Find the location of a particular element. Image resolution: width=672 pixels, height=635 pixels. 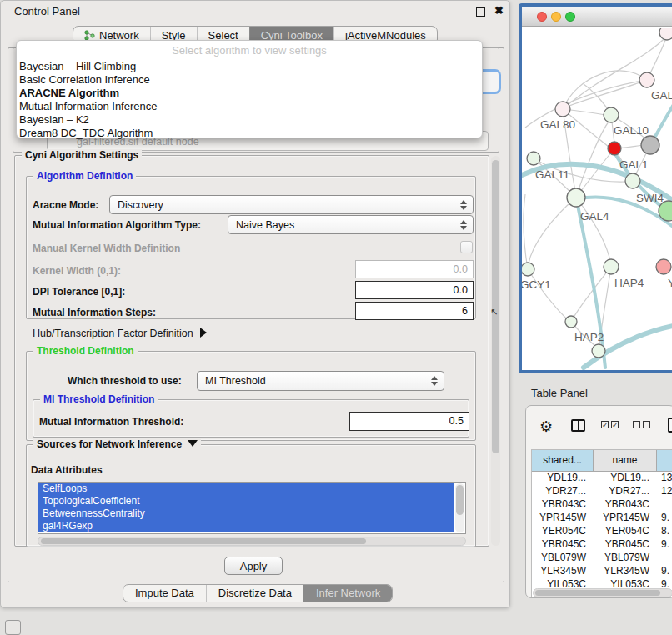

table-row: YPR145WYPR145W9. is located at coordinates (602, 518).